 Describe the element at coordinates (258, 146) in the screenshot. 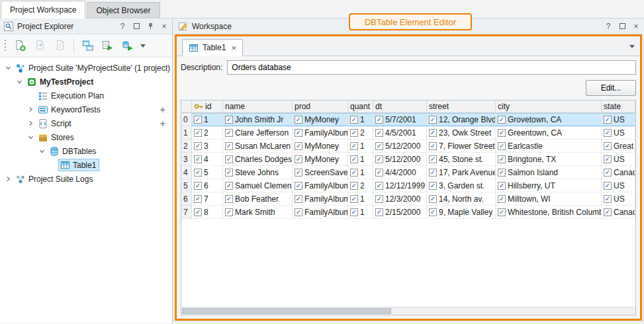

I see `cell-name: ✓Susan McLaren` at that location.